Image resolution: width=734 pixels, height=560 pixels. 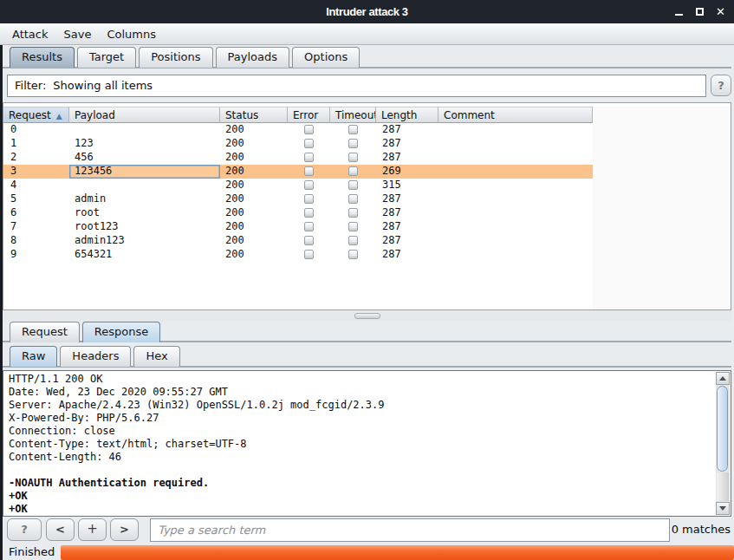 What do you see at coordinates (132, 35) in the screenshot?
I see `menu-columns: Columns` at bounding box center [132, 35].